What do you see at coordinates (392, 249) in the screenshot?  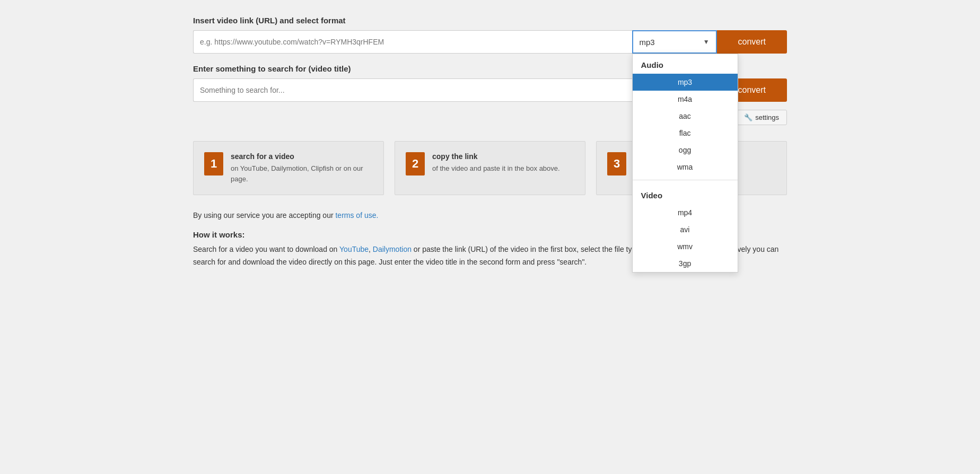 I see `dailymotion-link: Dailymotion` at bounding box center [392, 249].